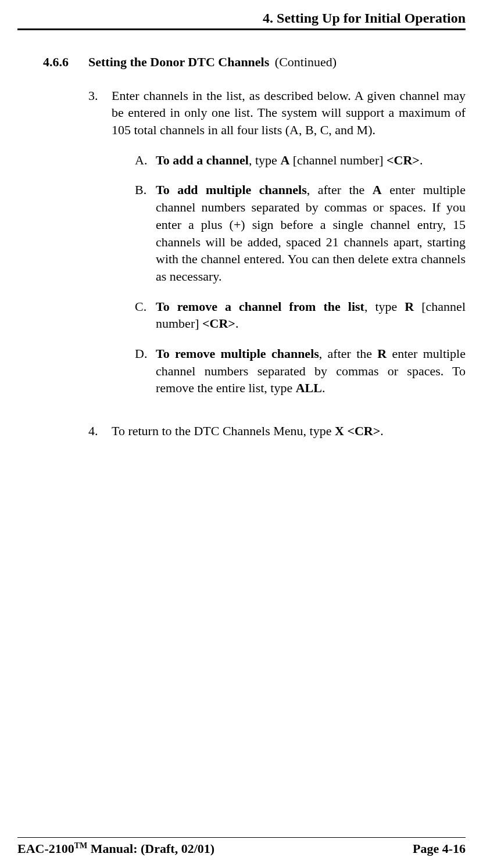  I want to click on all-text: ALL, so click(309, 388).